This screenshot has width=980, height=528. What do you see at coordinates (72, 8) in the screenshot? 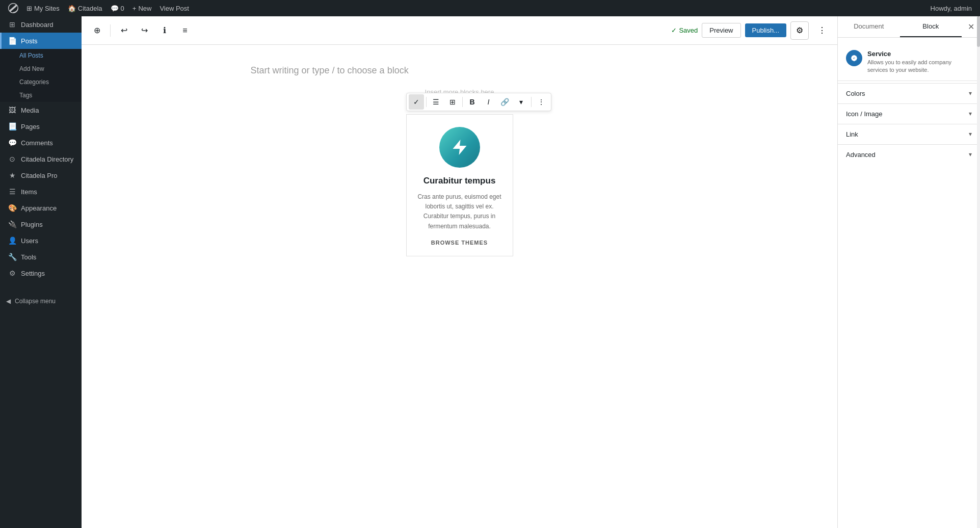
I see `home-icon: 🏠` at bounding box center [72, 8].